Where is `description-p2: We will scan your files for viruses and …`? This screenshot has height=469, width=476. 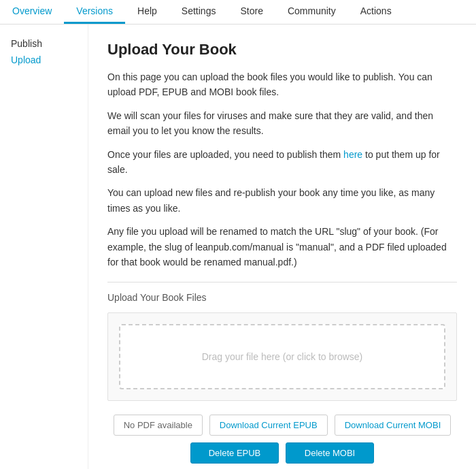
description-p2: We will scan your files for viruses and … is located at coordinates (282, 124).